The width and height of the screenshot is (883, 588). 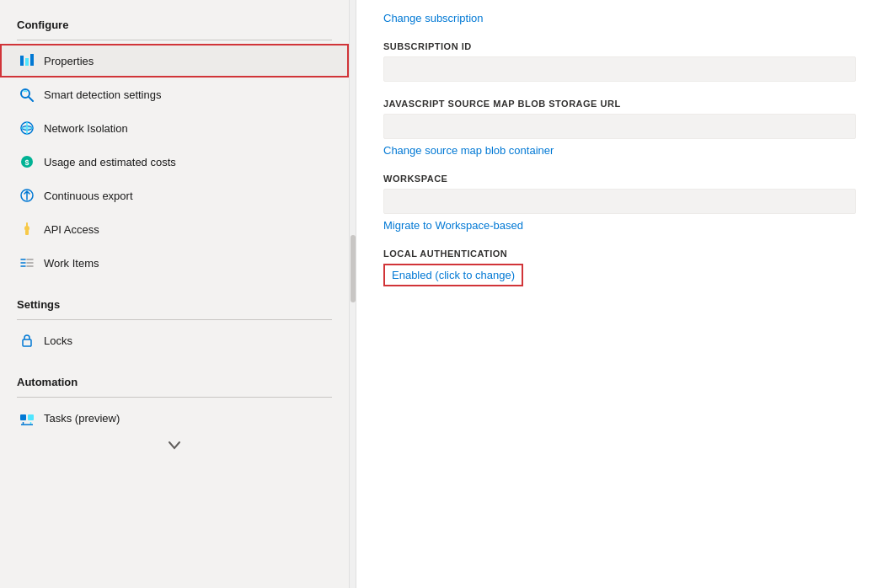 What do you see at coordinates (174, 22) in the screenshot?
I see `configure-section-label: Configure` at bounding box center [174, 22].